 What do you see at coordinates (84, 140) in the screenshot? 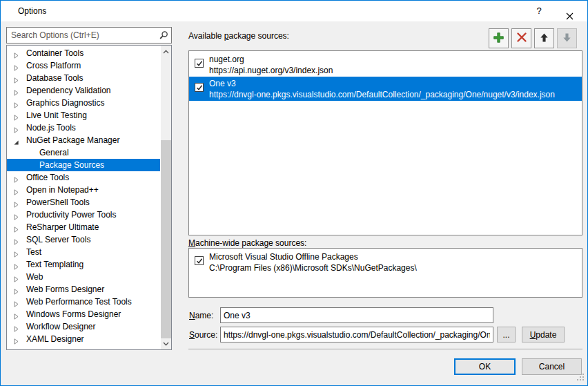
I see `tree-item-nuget-package-manager: NuGet Package Manager` at bounding box center [84, 140].